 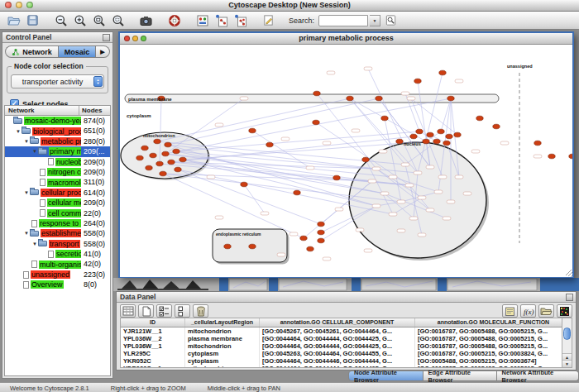 What do you see at coordinates (58, 141) in the screenshot?
I see `tree-row: ▼metabolic process280(0)` at bounding box center [58, 141].